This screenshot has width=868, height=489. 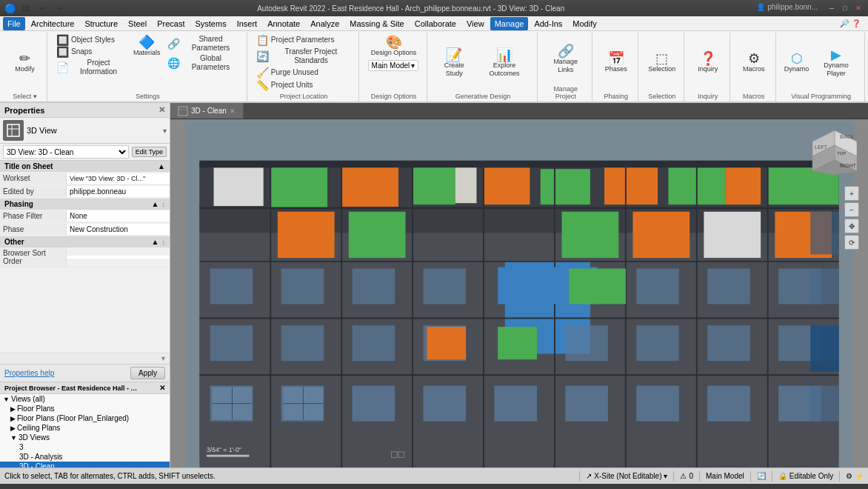 I want to click on phases-btn: 📅 Phases, so click(x=616, y=62).